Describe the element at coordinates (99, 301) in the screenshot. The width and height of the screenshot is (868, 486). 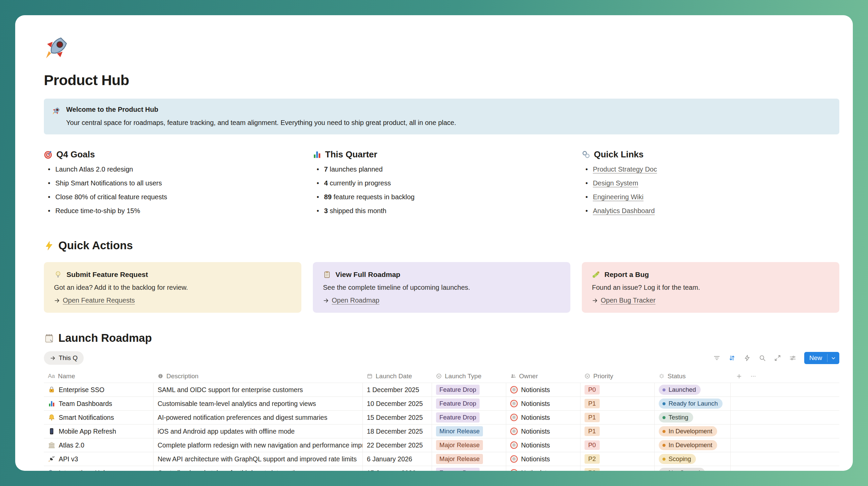
I see `card-link: Open Feature Requests` at that location.